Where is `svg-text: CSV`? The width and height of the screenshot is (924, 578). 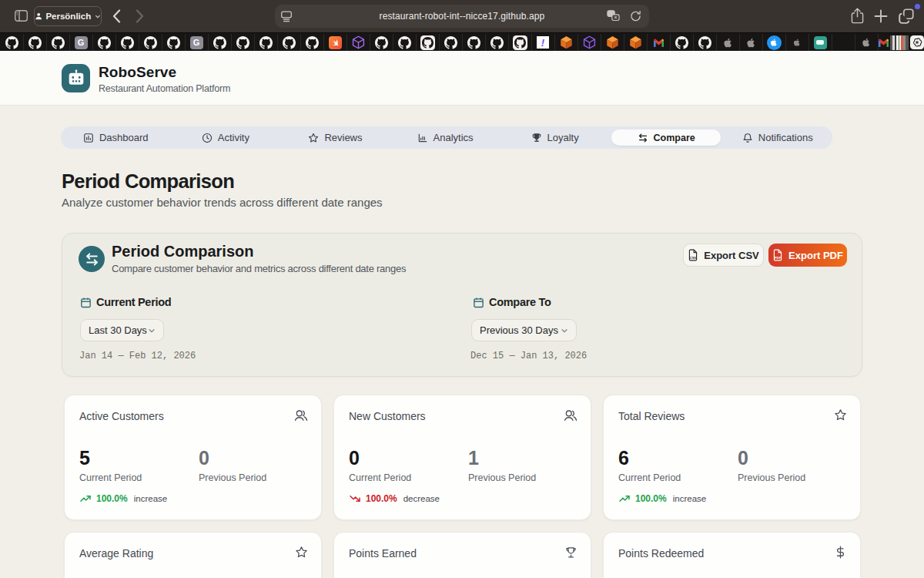 svg-text: CSV is located at coordinates (693, 257).